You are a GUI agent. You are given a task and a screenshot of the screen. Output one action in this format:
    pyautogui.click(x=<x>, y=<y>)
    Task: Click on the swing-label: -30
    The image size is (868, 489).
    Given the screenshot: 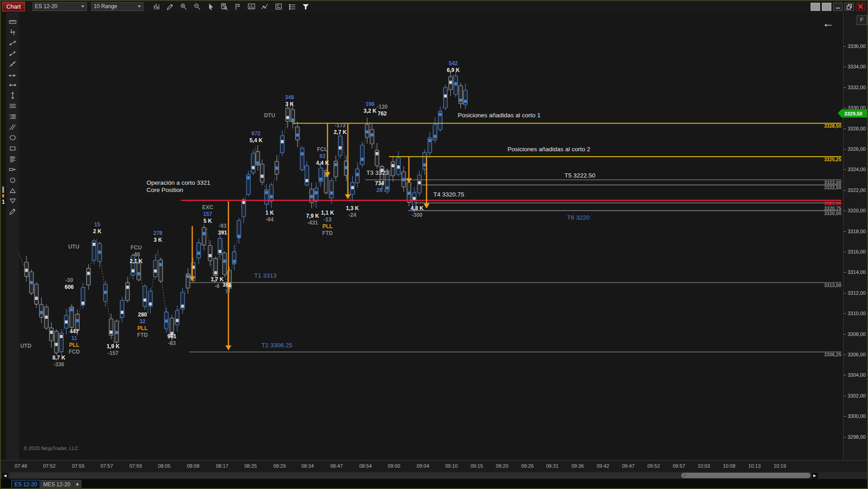 What is the action you would take?
    pyautogui.click(x=69, y=281)
    